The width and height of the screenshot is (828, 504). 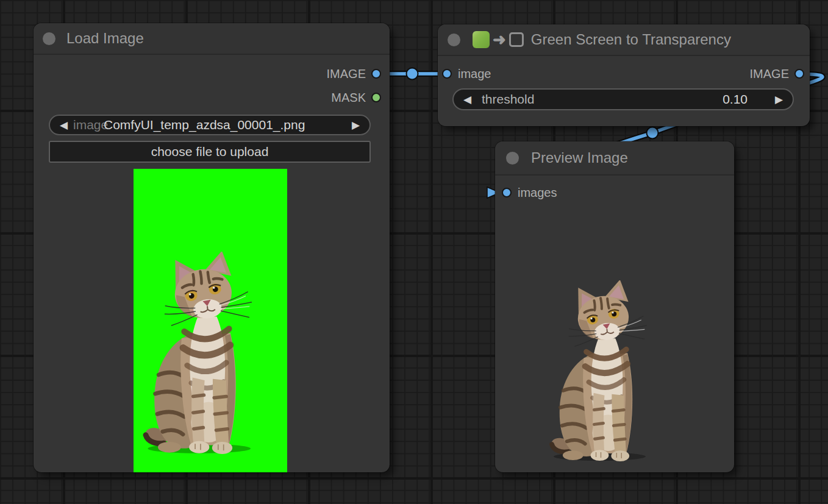 I want to click on white-square-icon, so click(x=516, y=40).